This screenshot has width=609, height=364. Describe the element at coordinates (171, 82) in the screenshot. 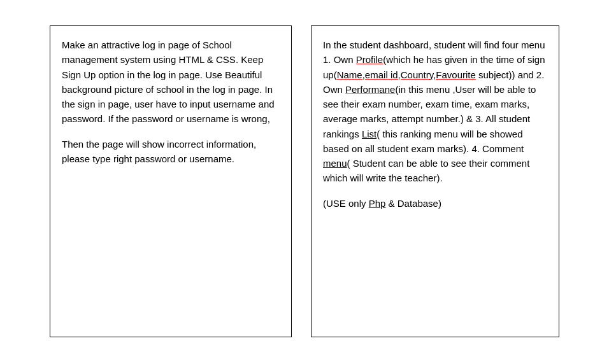

I see `left-paragraph-1: Make an attractive log in page of School…` at that location.